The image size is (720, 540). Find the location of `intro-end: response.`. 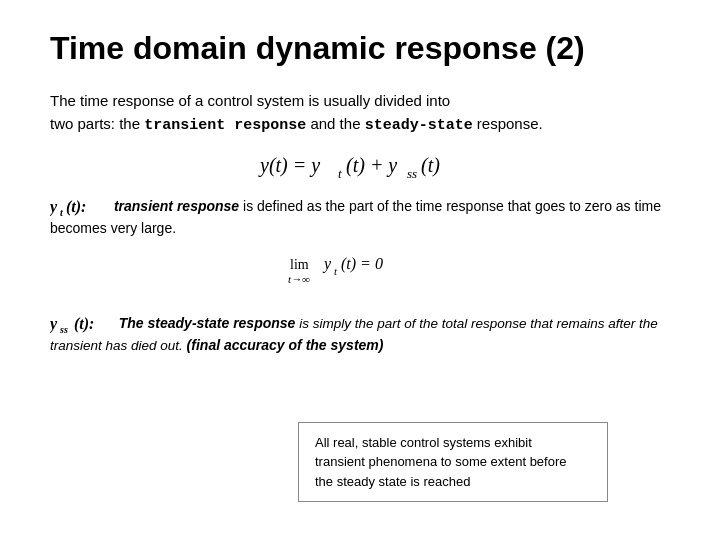

intro-end: response. is located at coordinates (510, 124).